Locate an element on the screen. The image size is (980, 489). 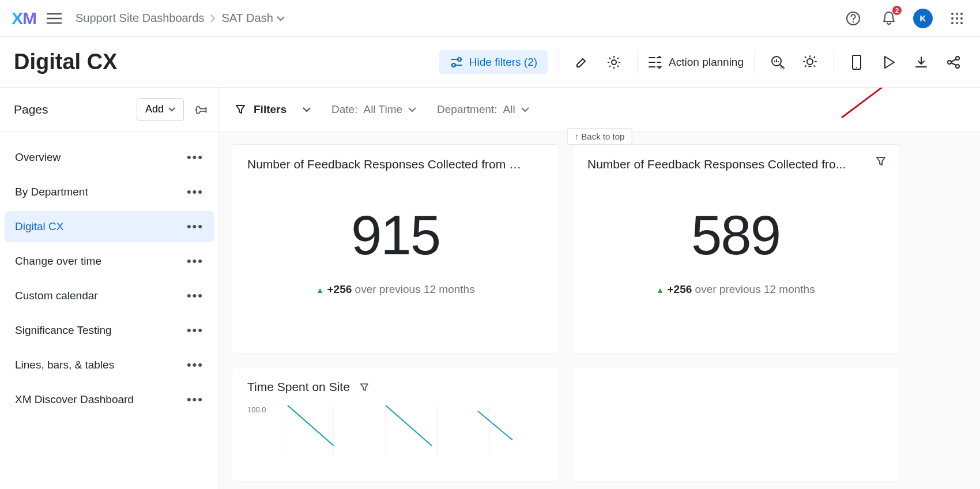
hide-filters-button: Hide filters (2) is located at coordinates (493, 62).